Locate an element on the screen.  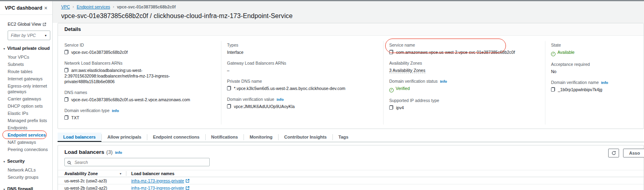
field-label-row: Supported IP address type is located at coordinates (464, 100).